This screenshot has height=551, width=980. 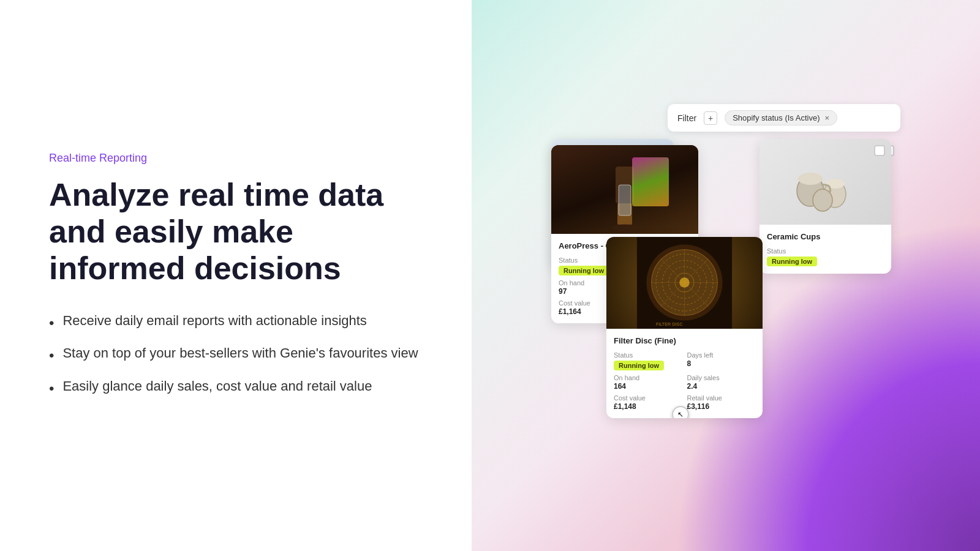 What do you see at coordinates (650, 182) in the screenshot?
I see `sleeve-decor` at bounding box center [650, 182].